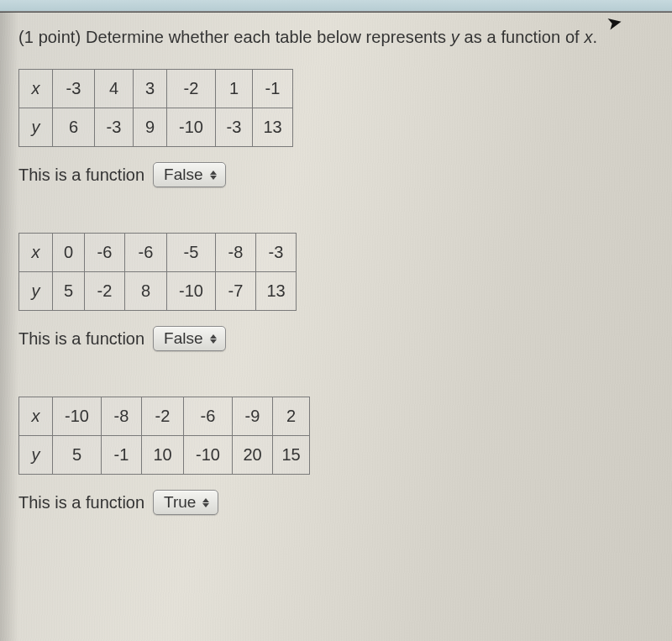 This screenshot has height=641, width=672. I want to click on cell: -9, so click(253, 417).